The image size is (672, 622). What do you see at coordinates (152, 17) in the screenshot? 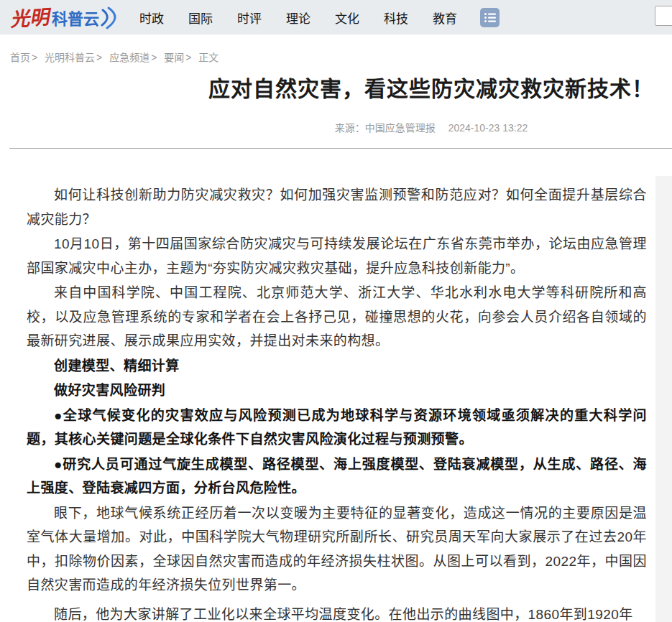
I see `main-menu-item: 时政` at bounding box center [152, 17].